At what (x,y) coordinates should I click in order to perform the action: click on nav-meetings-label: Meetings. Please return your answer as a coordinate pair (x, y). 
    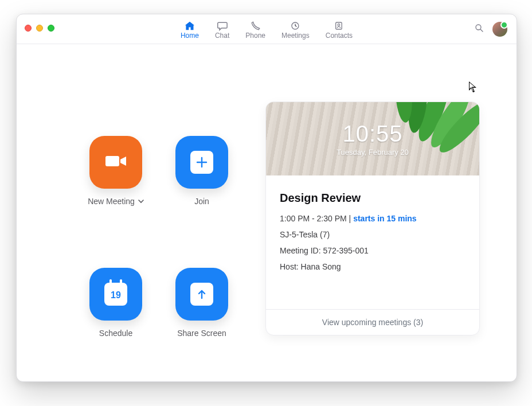
    Looking at the image, I should click on (296, 36).